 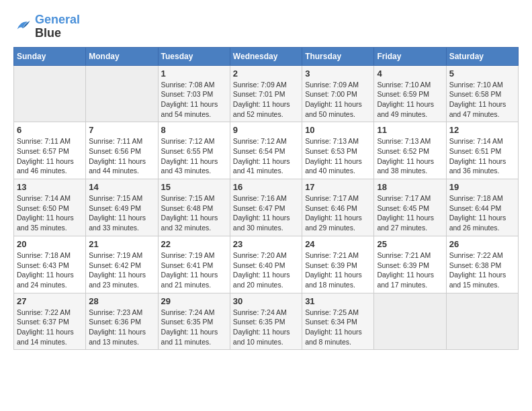 I want to click on calendar-cell: 2Sunrise: 7:09 AMSunset: 7:01 PMDaylight…, so click(x=266, y=94).